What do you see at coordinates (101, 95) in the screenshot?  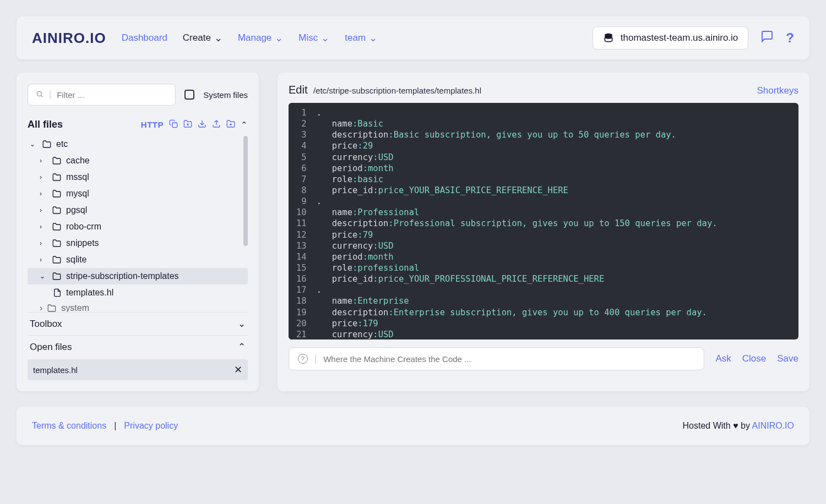 I see `filter-input-wrap: |` at bounding box center [101, 95].